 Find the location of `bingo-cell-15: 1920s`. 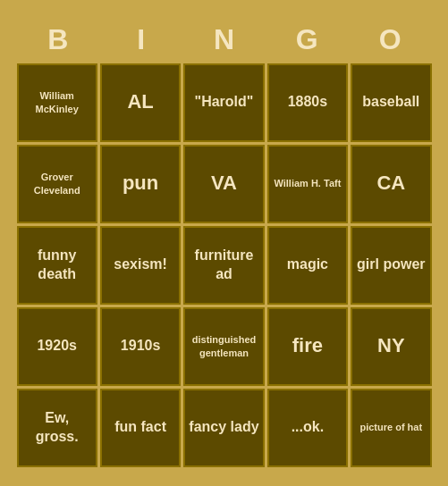

bingo-cell-15: 1920s is located at coordinates (57, 347).